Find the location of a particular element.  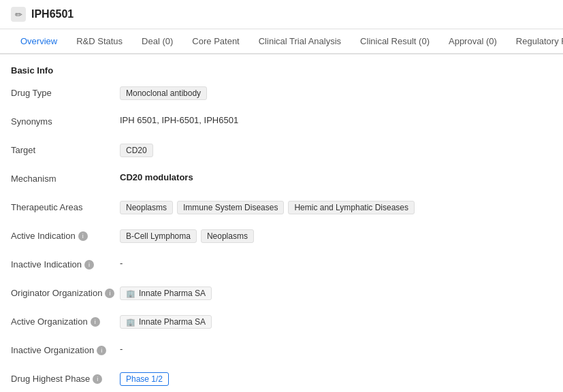

field-value-8: 🏢Innate Pharma SA is located at coordinates (336, 322).